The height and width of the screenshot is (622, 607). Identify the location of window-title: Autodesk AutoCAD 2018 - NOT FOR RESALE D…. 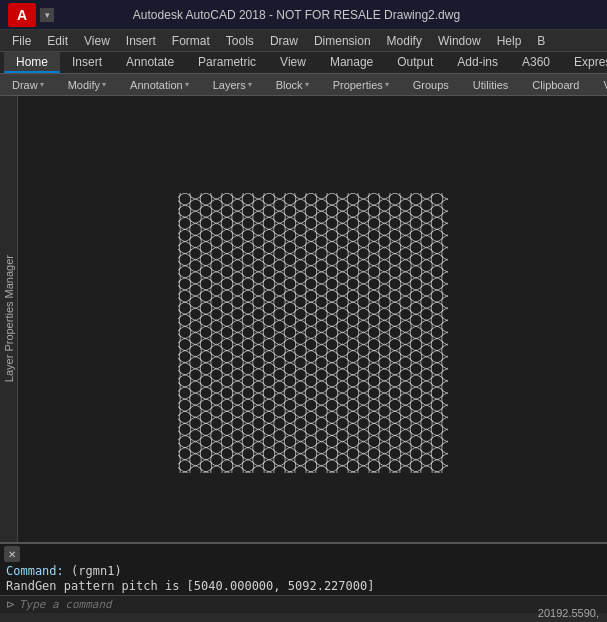
(300, 15).